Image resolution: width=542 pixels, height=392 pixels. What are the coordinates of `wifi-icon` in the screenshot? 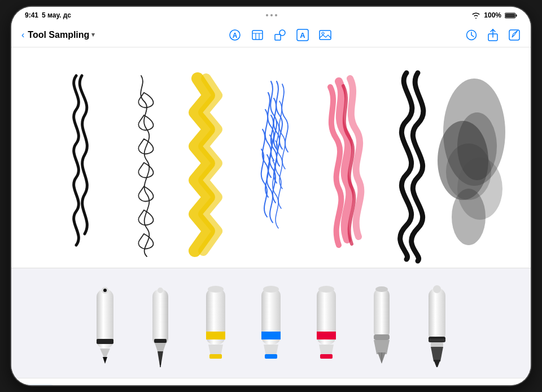 It's located at (476, 15).